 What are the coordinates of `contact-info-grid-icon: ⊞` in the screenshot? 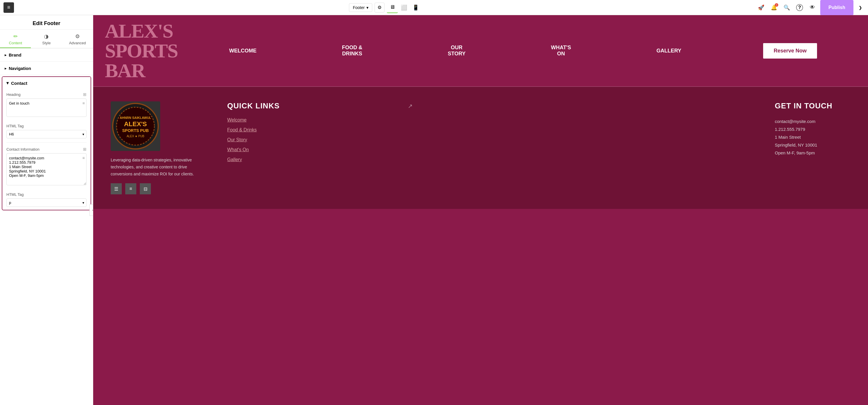 It's located at (85, 149).